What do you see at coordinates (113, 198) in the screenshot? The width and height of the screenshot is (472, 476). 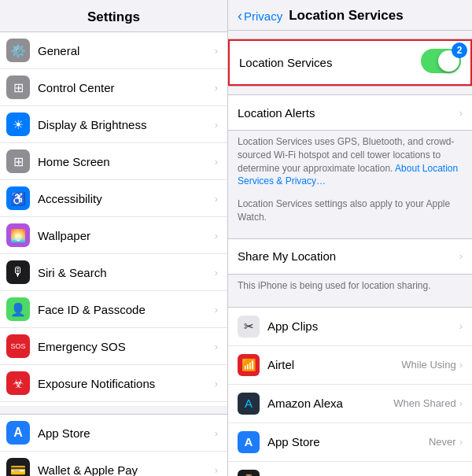 I see `settings-item-accessibility: ♿ Accessibility ›` at bounding box center [113, 198].